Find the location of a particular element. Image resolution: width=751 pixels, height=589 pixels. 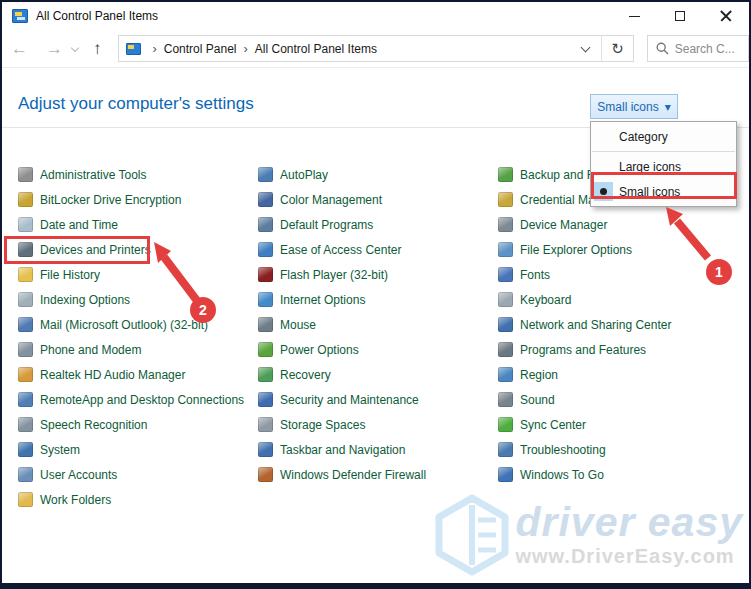

driver-easy-logo-icon is located at coordinates (472, 535).